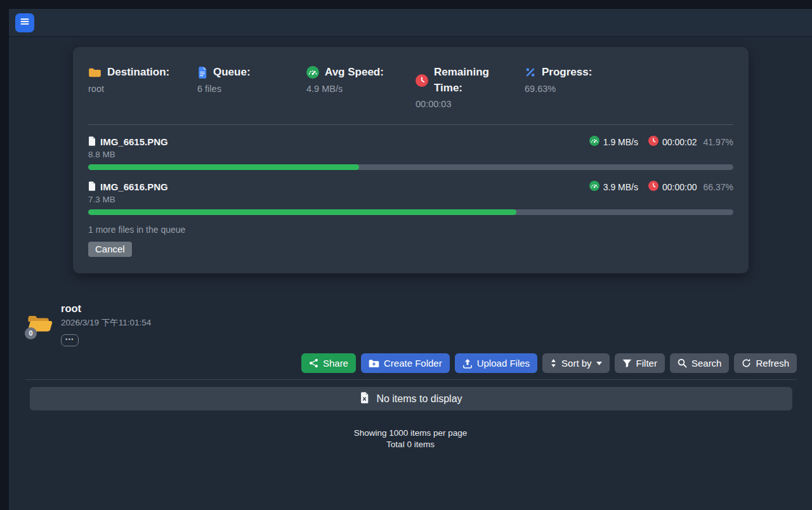  What do you see at coordinates (576, 363) in the screenshot?
I see `sort-by-button: Sort by` at bounding box center [576, 363].